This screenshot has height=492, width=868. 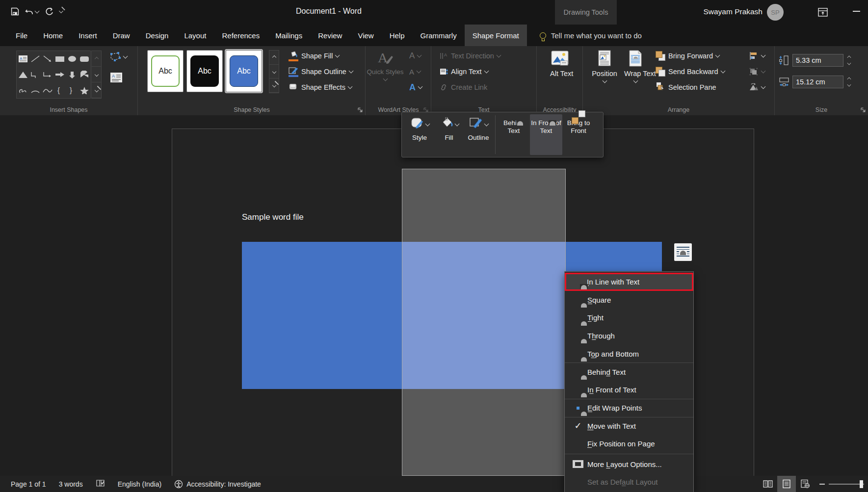 What do you see at coordinates (116, 78) in the screenshot?
I see `draw-text-box-button: A` at bounding box center [116, 78].